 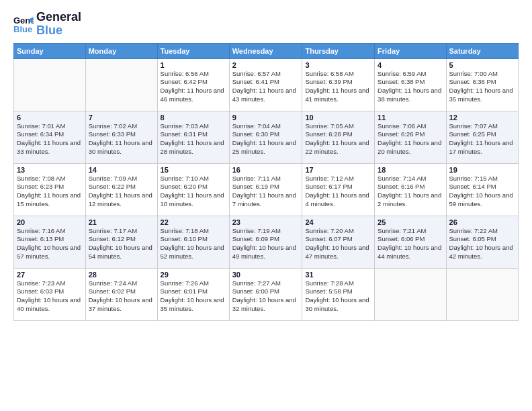 What do you see at coordinates (193, 189) in the screenshot?
I see `calendar-cell: 15Sunrise: 7:10 AMSunset: 6:20 PMDayligh…` at bounding box center [193, 189].